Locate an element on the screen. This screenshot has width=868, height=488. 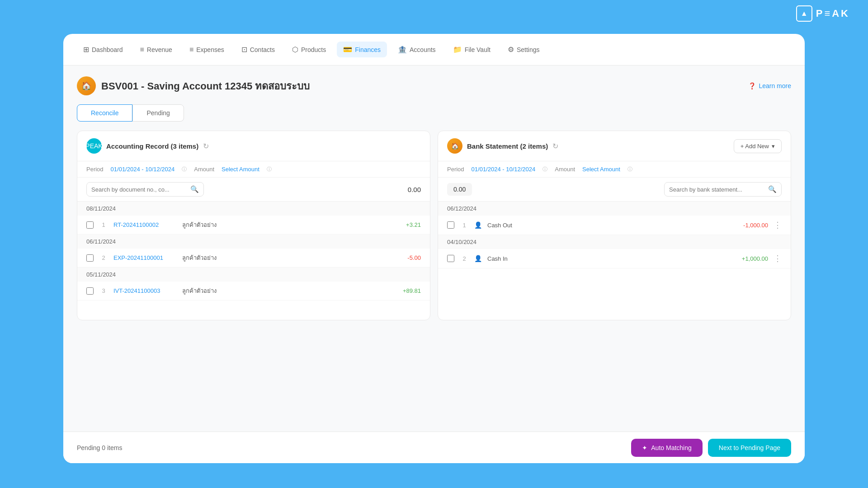
accounting-row-1-name: ลูกค้าตัวอย่าง is located at coordinates (291, 225).